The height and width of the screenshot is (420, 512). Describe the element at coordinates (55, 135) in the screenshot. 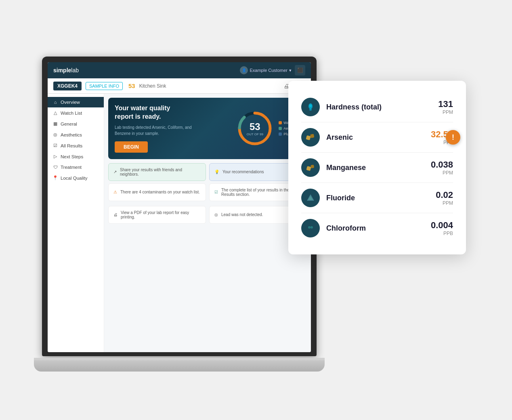

I see `aesthetics-icon: ◎` at that location.